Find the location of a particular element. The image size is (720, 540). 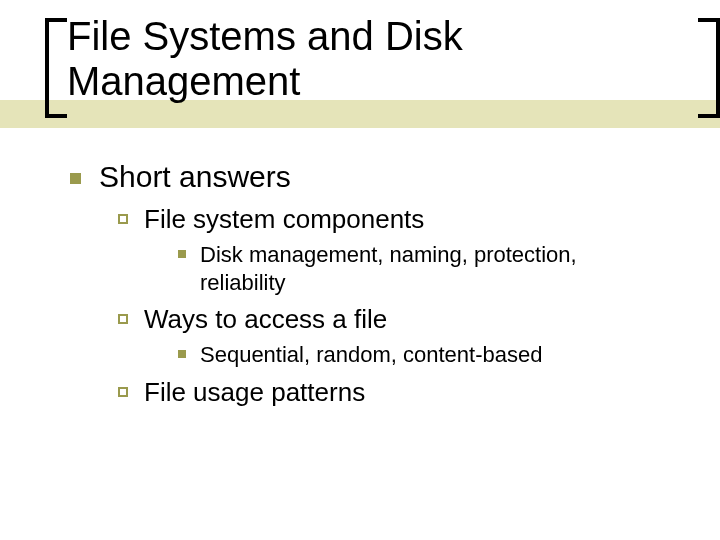

bullet-level-3: Disk management, naming, protection, rel… is located at coordinates (429, 268).